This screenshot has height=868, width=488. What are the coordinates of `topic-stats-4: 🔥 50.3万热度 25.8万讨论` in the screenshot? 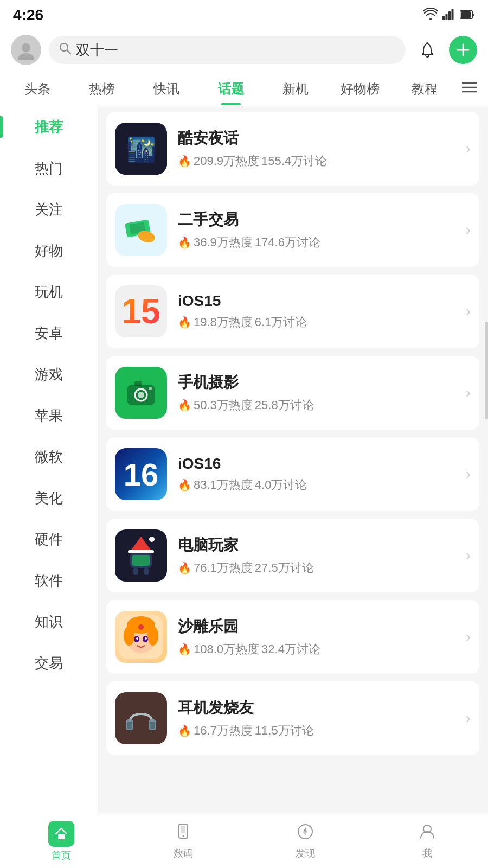 It's located at (322, 405).